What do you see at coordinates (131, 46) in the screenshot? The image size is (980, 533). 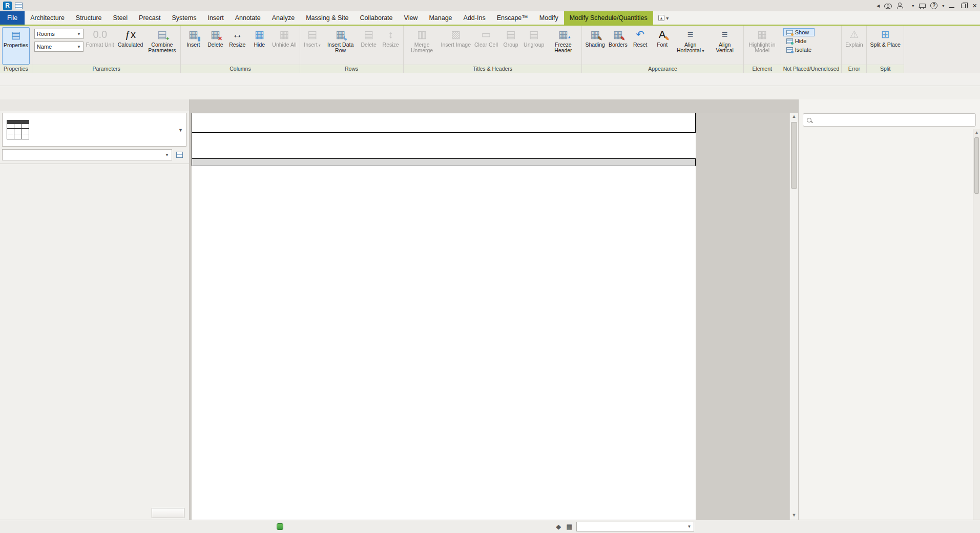 I see `calculated-button: ƒxCalculated` at bounding box center [131, 46].